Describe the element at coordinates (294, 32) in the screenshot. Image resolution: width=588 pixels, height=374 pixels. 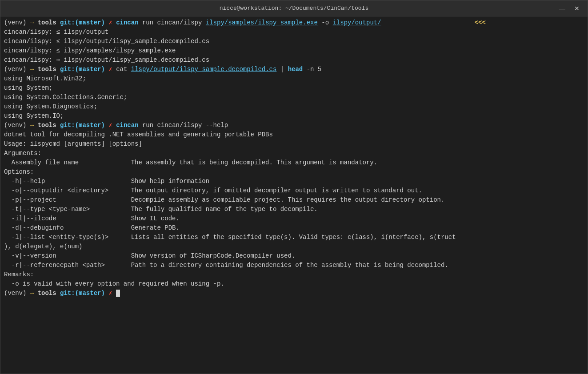
I see `terminal-line: cincan/ilspy: ≤ ilspy/output` at that location.